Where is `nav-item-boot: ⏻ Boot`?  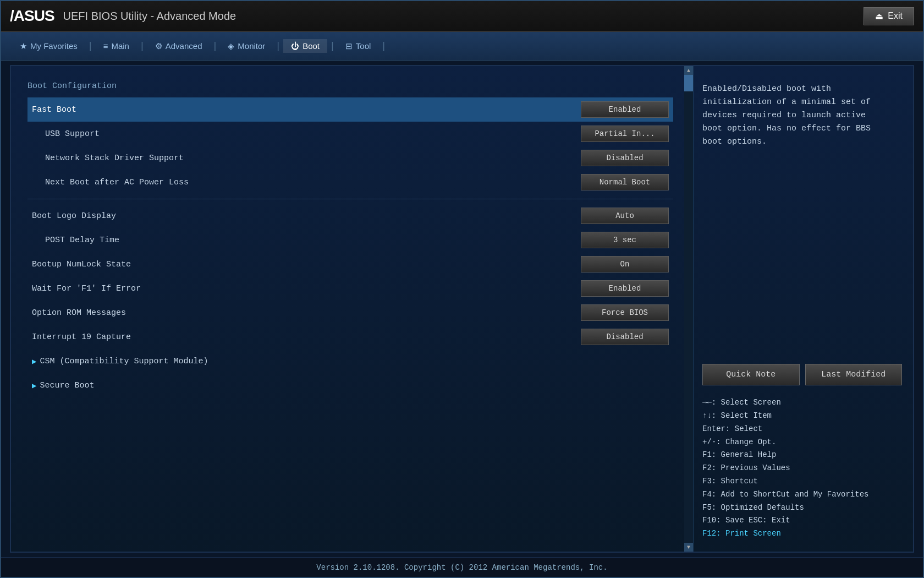 nav-item-boot: ⏻ Boot is located at coordinates (305, 46).